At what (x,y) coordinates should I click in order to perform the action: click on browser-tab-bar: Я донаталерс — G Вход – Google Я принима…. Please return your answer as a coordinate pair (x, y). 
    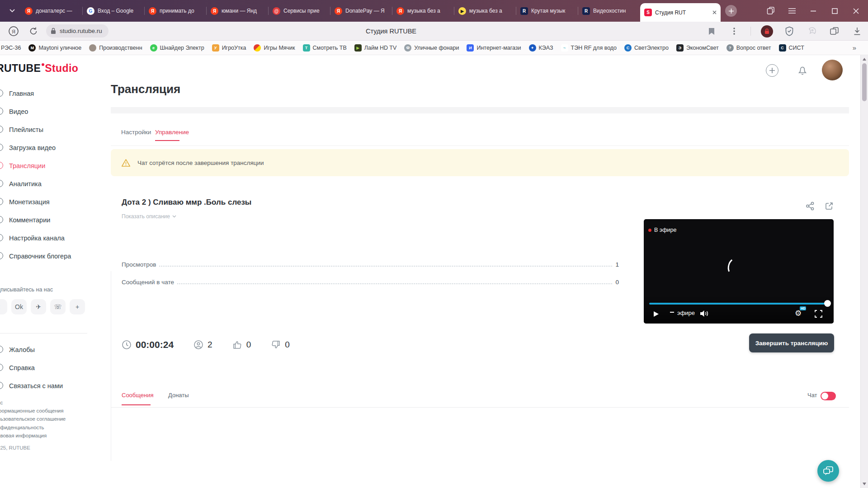
    Looking at the image, I should click on (434, 11).